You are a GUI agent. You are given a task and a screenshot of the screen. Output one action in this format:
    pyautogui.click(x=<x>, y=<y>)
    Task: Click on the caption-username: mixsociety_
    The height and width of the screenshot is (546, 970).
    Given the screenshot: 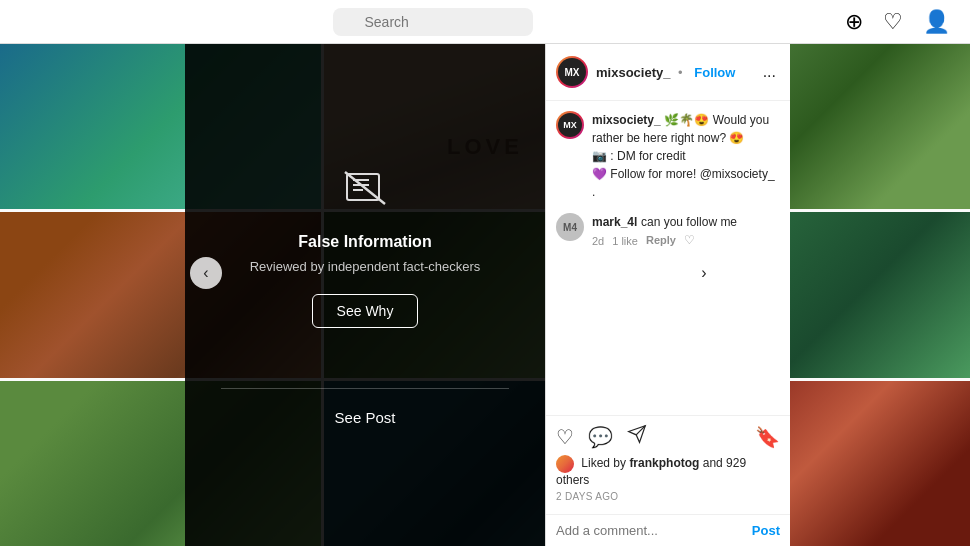 What is the action you would take?
    pyautogui.click(x=626, y=120)
    